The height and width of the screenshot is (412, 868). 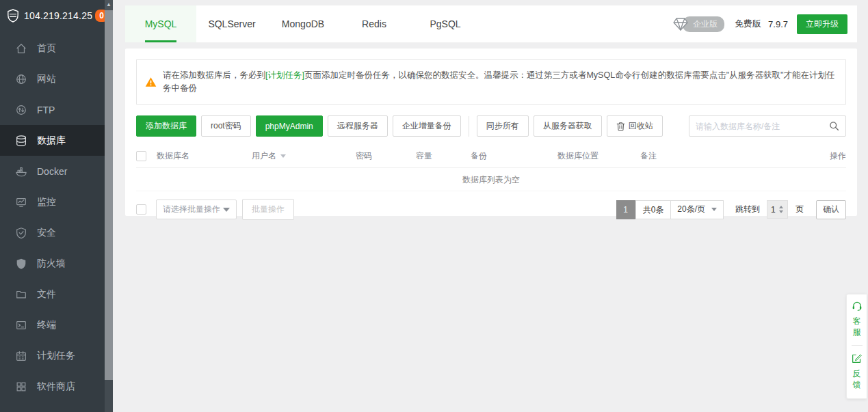 What do you see at coordinates (60, 16) in the screenshot?
I see `server-ip: 104.219.214.25` at bounding box center [60, 16].